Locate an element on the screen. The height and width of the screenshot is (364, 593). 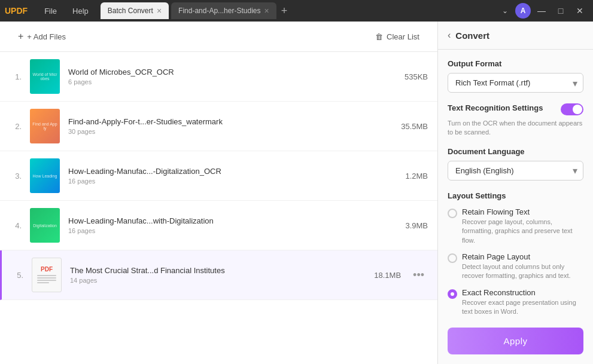
menu-file: File is located at coordinates (50, 11).